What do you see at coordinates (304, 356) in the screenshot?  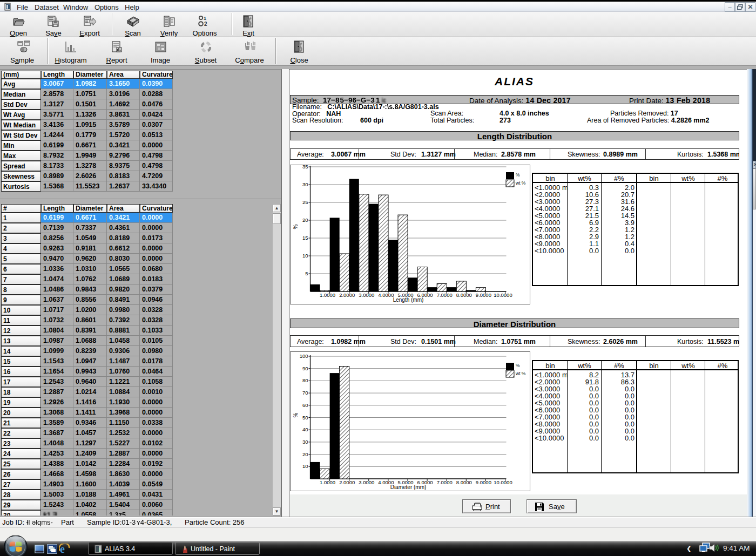 I see `svg-text: 100` at bounding box center [304, 356].